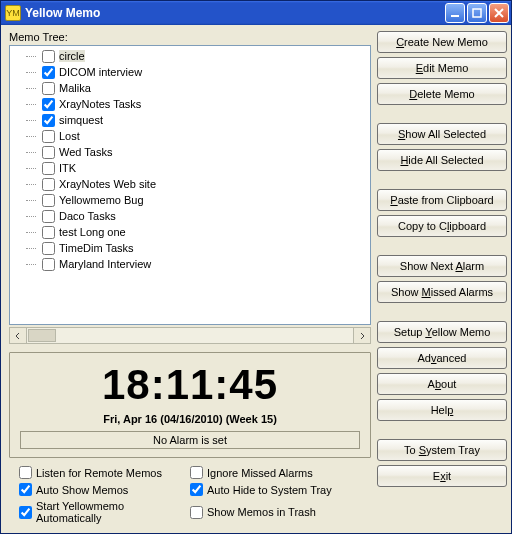 This screenshot has width=512, height=534. What do you see at coordinates (191, 88) in the screenshot?
I see `tree-item: Malika` at bounding box center [191, 88].